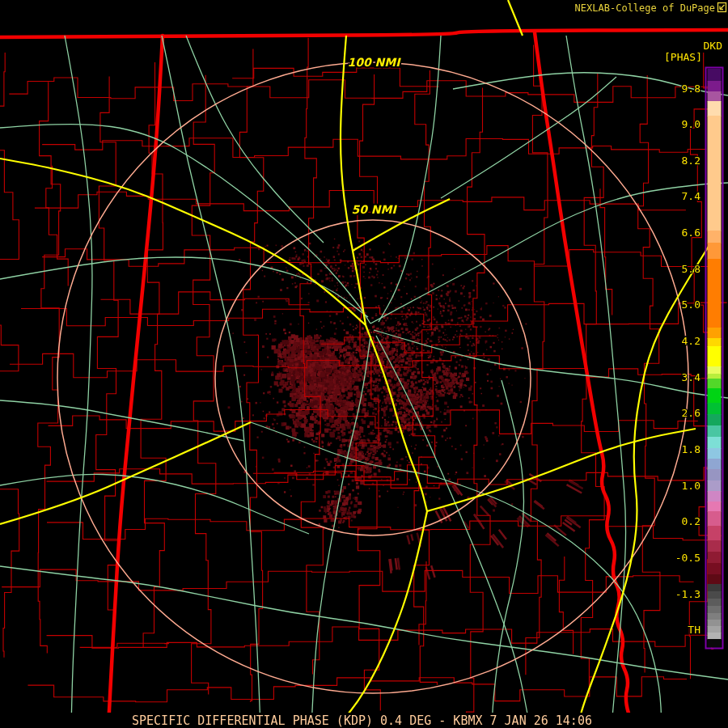 This screenshot has width=728, height=728. What do you see at coordinates (692, 377) in the screenshot?
I see `colorbar-tick-label: 3.4` at bounding box center [692, 377].